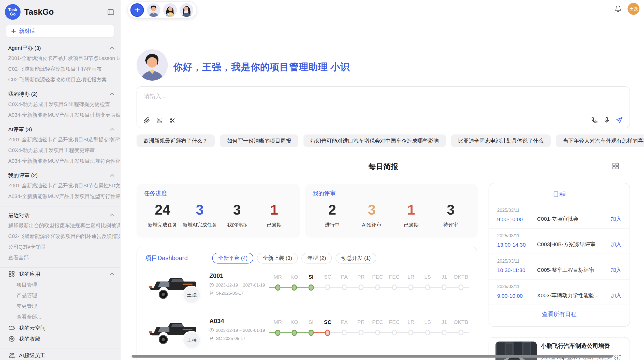 This screenshot has height=360, width=644. Describe the element at coordinates (60, 175) in the screenshot. I see `sidebar-section-header: 我的评审 (2)` at that location.